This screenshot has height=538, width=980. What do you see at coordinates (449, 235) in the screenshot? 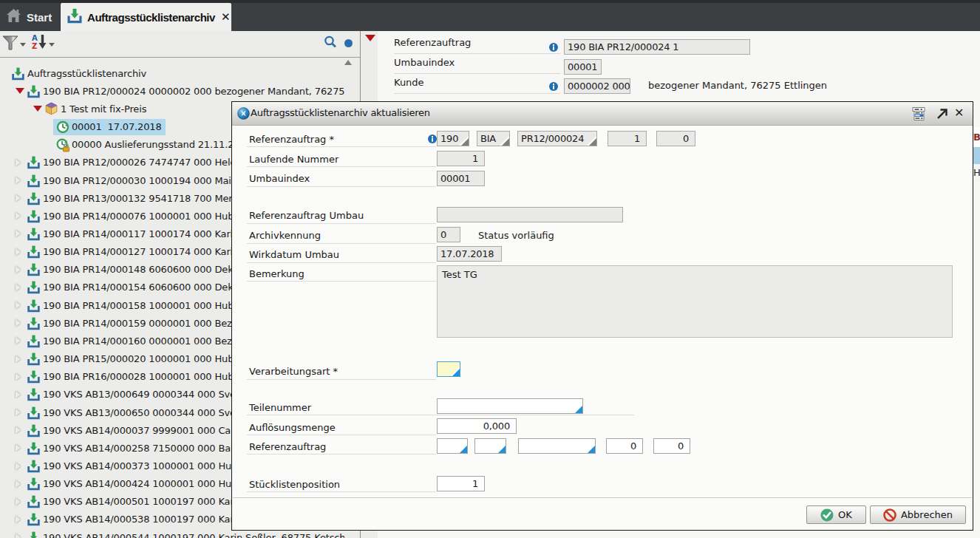
I see `archivkennung-field: 0` at bounding box center [449, 235].